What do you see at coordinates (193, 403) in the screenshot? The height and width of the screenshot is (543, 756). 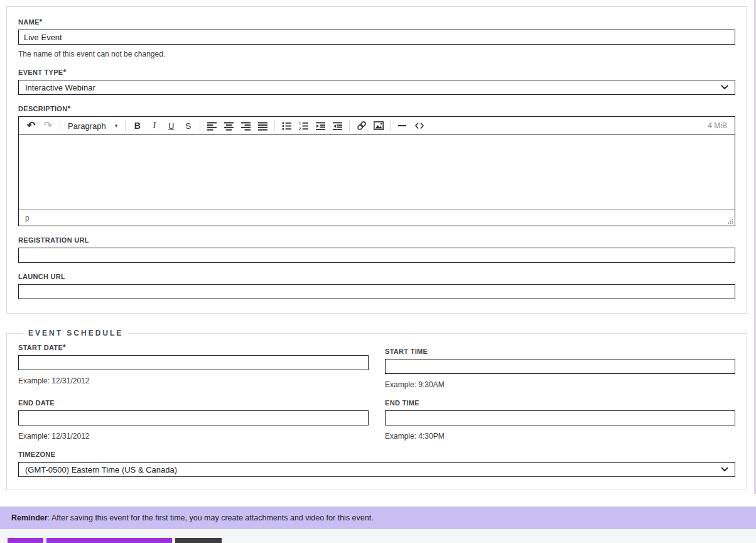 I see `end-date-label: END DATE` at bounding box center [193, 403].